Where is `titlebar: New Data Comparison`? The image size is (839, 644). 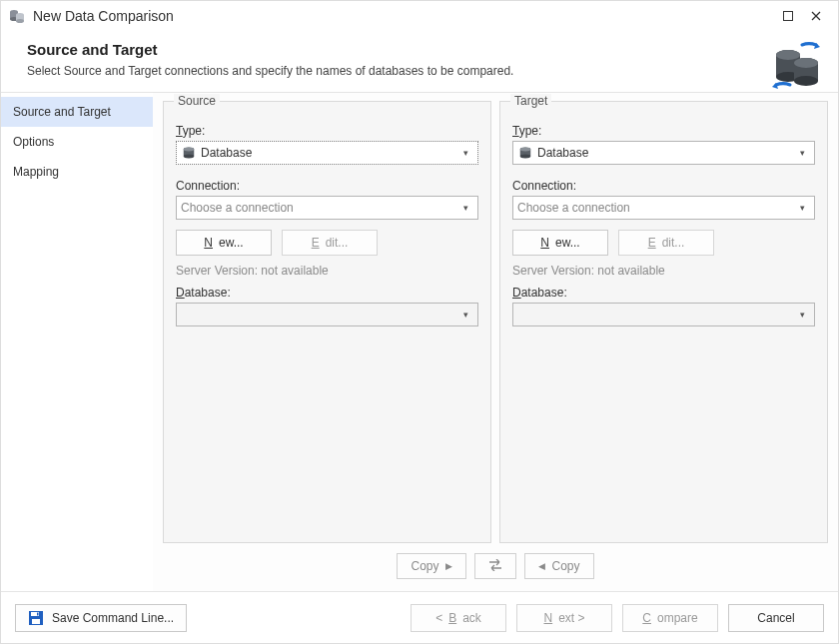
titlebar: New Data Comparison is located at coordinates (420, 16).